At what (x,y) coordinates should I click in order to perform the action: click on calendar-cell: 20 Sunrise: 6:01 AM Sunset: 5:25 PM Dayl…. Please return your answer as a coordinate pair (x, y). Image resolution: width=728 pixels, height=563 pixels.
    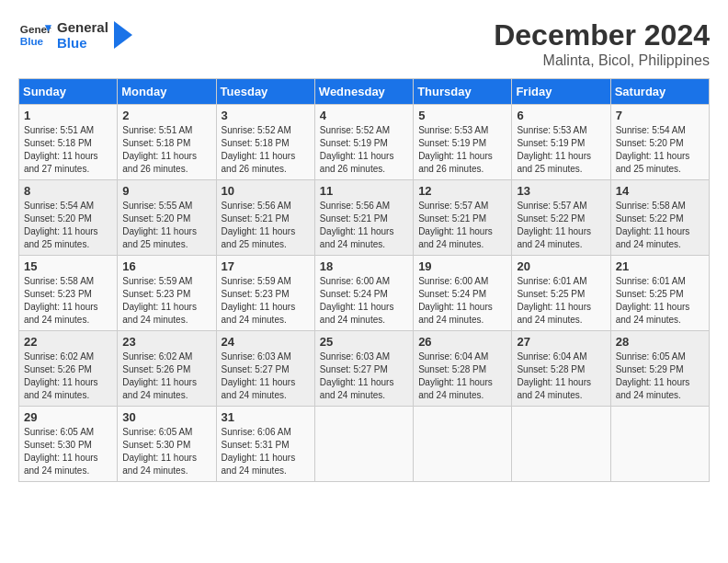
    Looking at the image, I should click on (561, 293).